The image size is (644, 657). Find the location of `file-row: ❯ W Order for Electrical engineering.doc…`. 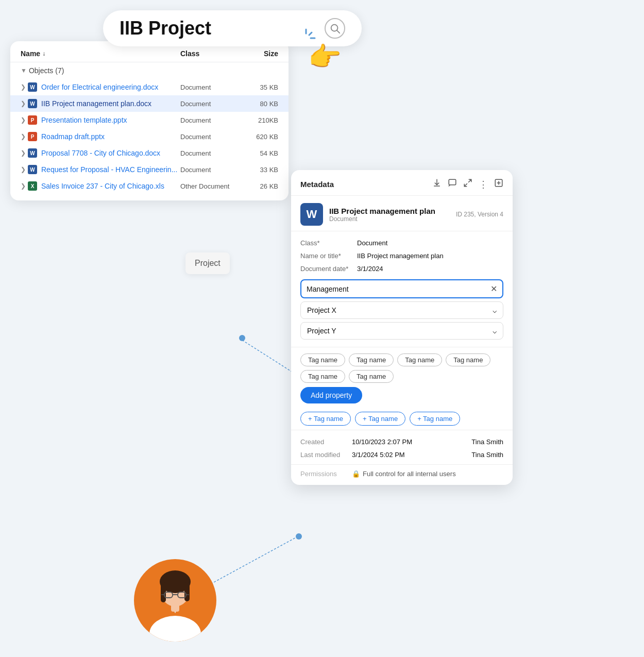

file-row: ❯ W Order for Electrical engineering.doc… is located at coordinates (149, 87).